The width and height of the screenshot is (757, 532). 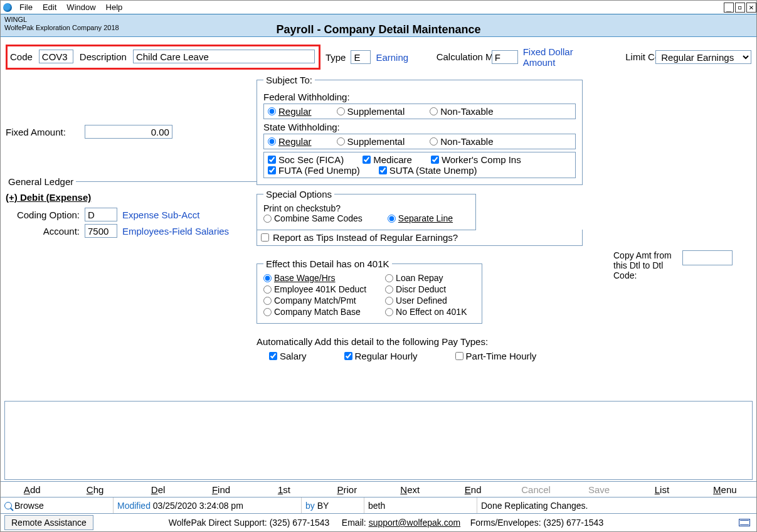 I want to click on futa-check: FUTA (Fed Unemp), so click(x=314, y=171).